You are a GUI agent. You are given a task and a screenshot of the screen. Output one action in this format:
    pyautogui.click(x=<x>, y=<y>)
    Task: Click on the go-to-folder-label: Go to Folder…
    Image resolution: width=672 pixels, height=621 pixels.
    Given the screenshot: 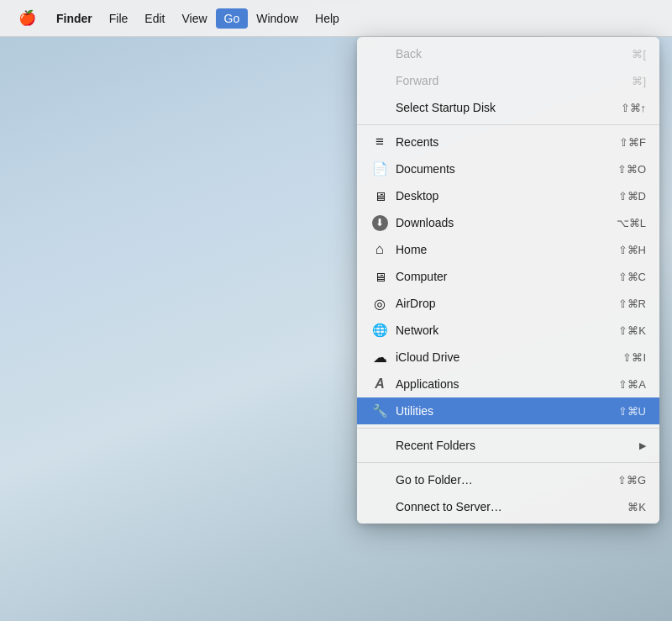 What is the action you would take?
    pyautogui.click(x=507, y=480)
    